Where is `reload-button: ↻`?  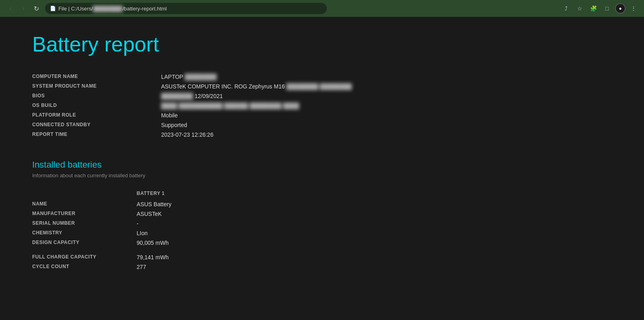 reload-button: ↻ is located at coordinates (36, 8).